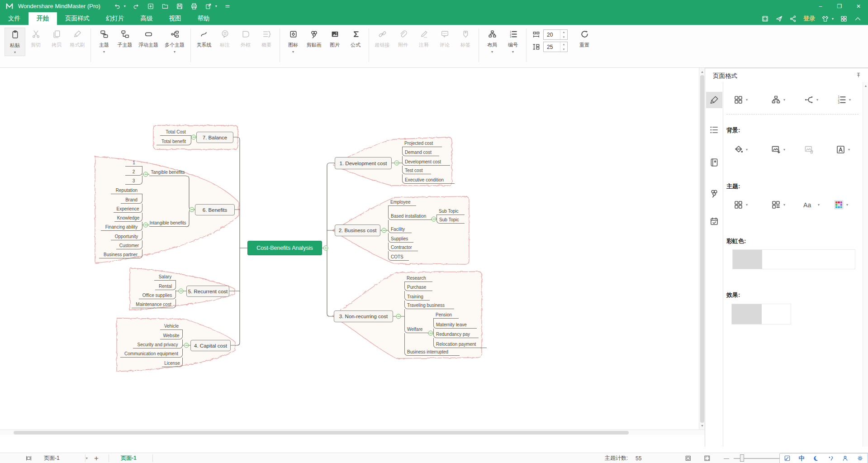  I want to click on formula-button: 公式, so click(356, 42).